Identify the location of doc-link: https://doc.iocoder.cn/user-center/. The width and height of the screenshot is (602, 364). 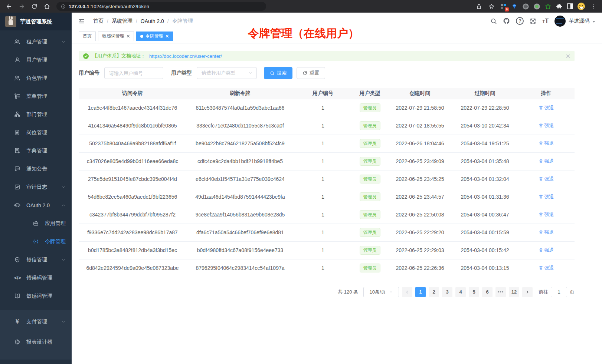
(186, 56).